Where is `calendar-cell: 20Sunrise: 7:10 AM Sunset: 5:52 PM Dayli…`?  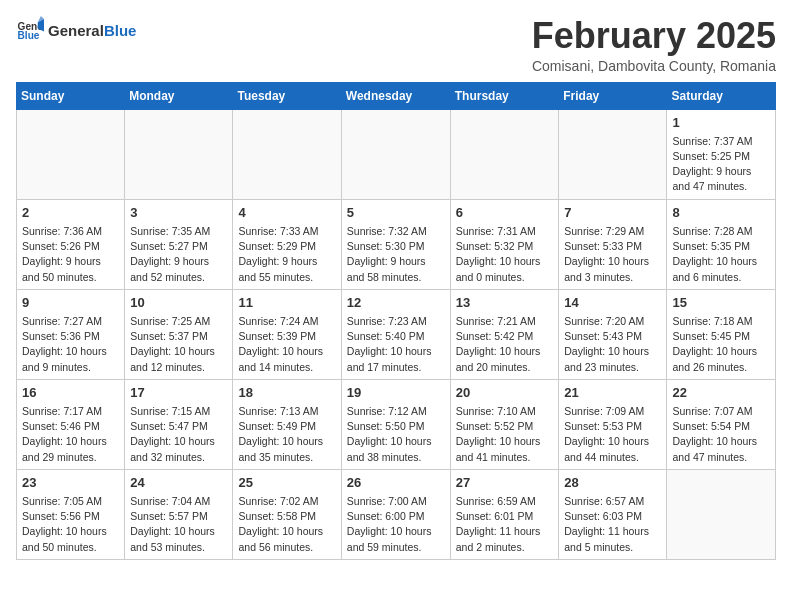
calendar-cell: 20Sunrise: 7:10 AM Sunset: 5:52 PM Dayli… is located at coordinates (504, 424).